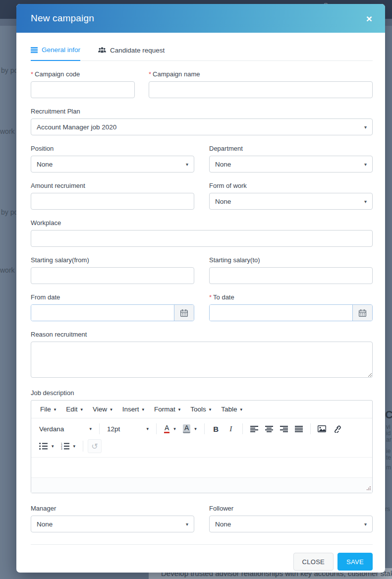  I want to click on follower-select: None ▾, so click(291, 524).